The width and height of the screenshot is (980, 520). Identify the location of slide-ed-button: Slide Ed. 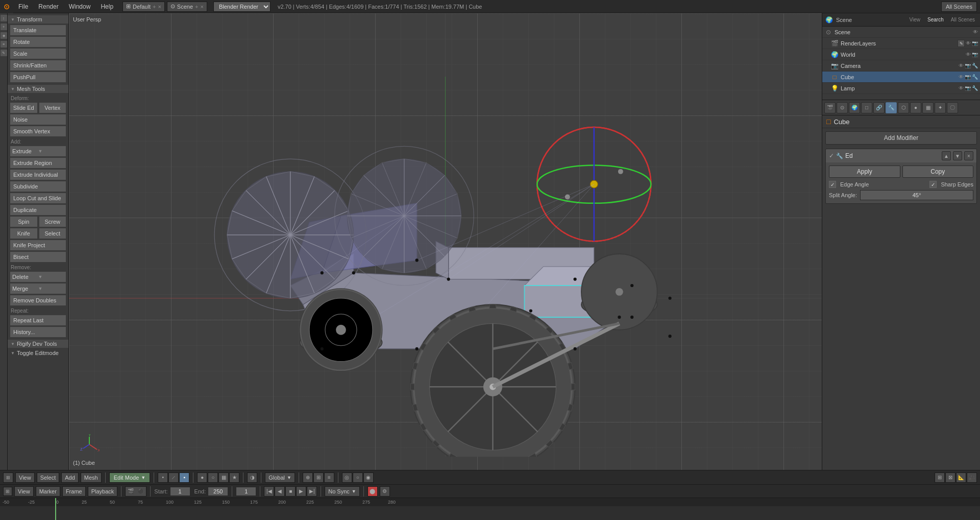
(23, 108).